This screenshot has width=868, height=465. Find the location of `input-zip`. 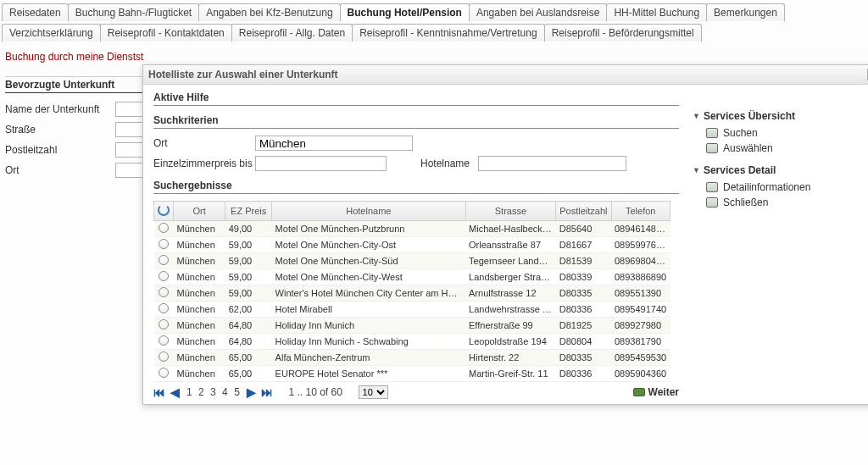

input-zip is located at coordinates (131, 150).